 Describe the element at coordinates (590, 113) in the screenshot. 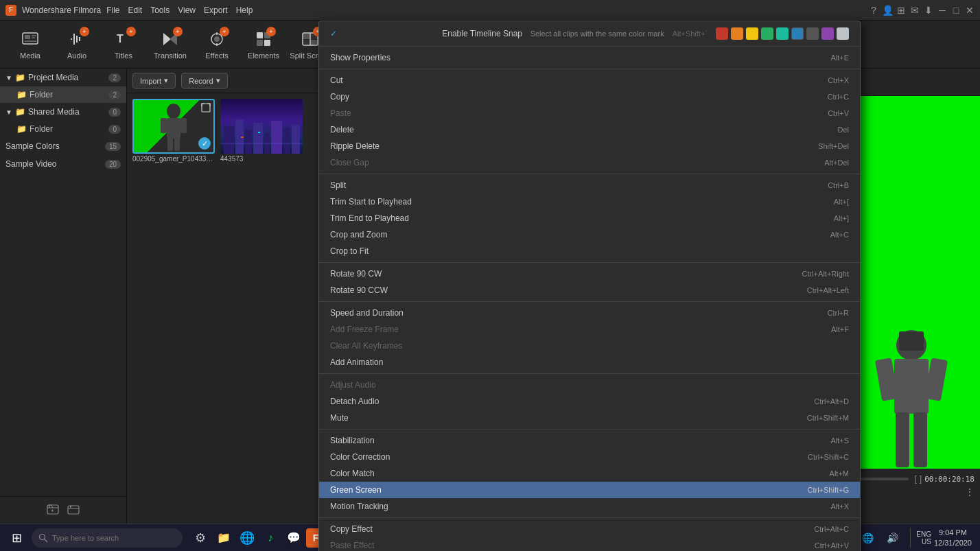

I see `cm-paste: Paste Ctrl+V` at that location.